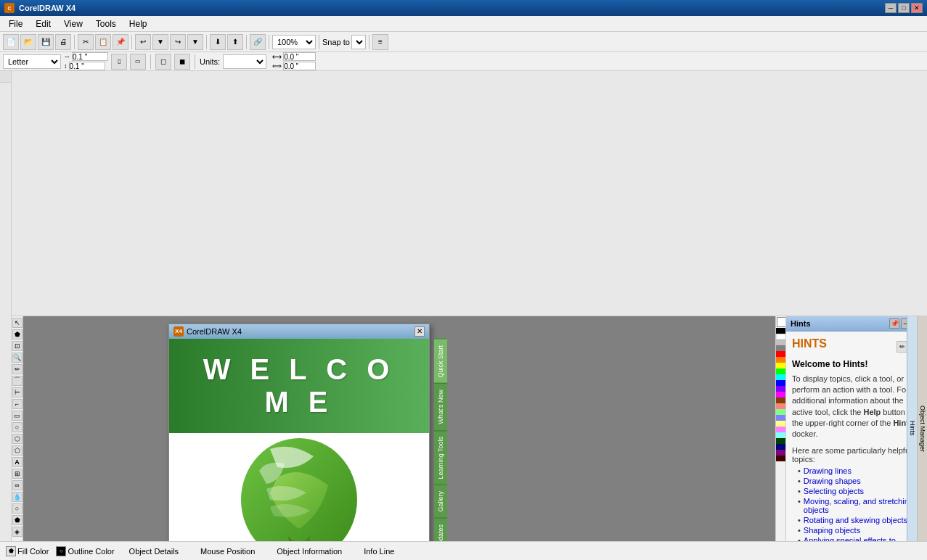 Image resolution: width=927 pixels, height=560 pixels. Describe the element at coordinates (17, 346) in the screenshot. I see `crop-tool: ⊡` at that location.